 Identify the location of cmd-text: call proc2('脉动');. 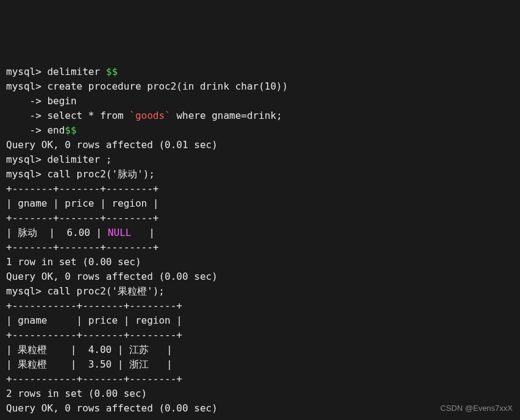
(101, 174).